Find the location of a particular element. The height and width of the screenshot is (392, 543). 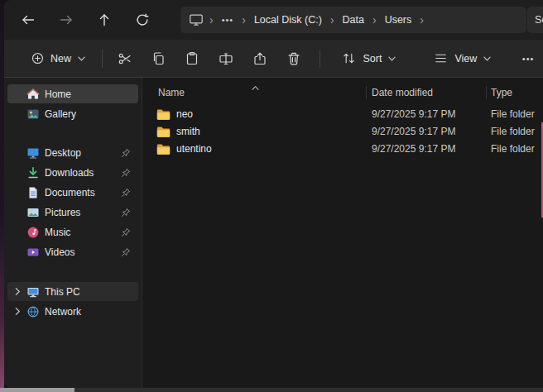

sort-arrows-icon is located at coordinates (349, 58).